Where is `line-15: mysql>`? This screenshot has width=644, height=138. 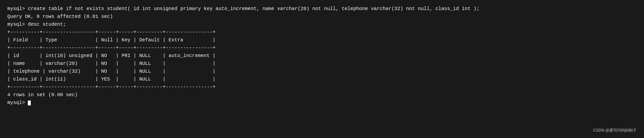
line-15: mysql> is located at coordinates (322, 103).